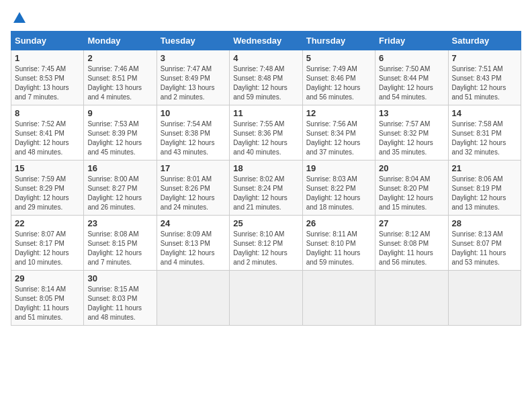  Describe the element at coordinates (19, 18) in the screenshot. I see `logo` at that location.